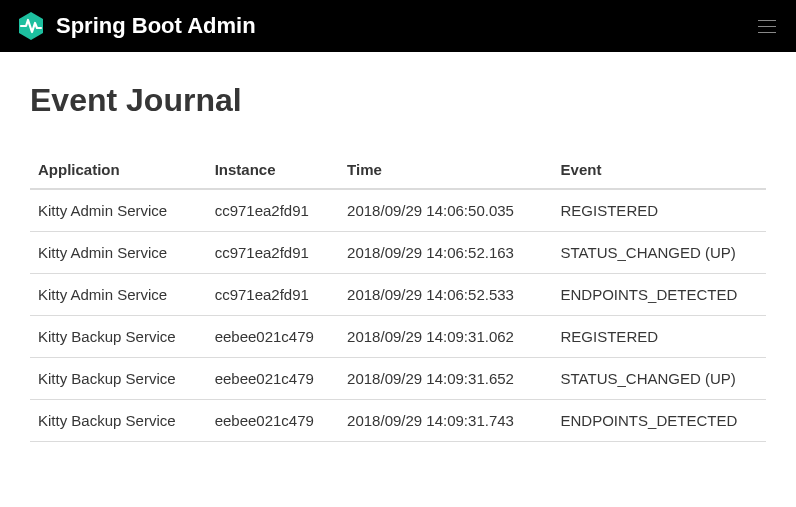  I want to click on cell-time: 2018/09/29 14:06:52.533, so click(446, 295).